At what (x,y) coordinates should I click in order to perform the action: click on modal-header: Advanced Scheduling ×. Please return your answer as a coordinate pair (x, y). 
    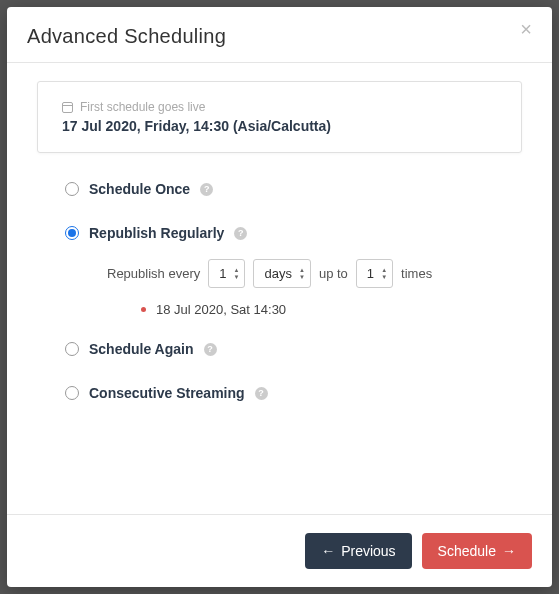
    Looking at the image, I should click on (280, 35).